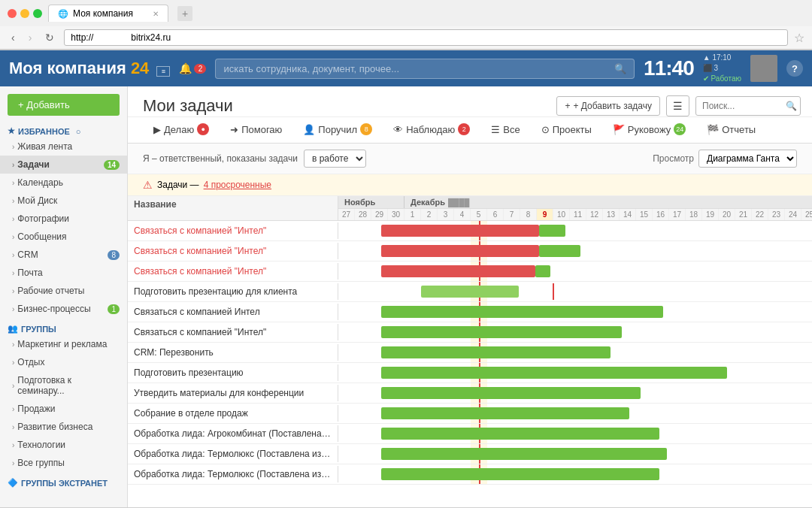 This screenshot has height=508, width=812. What do you see at coordinates (63, 362) in the screenshot?
I see `sidebar-item-rest: › Отдых` at bounding box center [63, 362].